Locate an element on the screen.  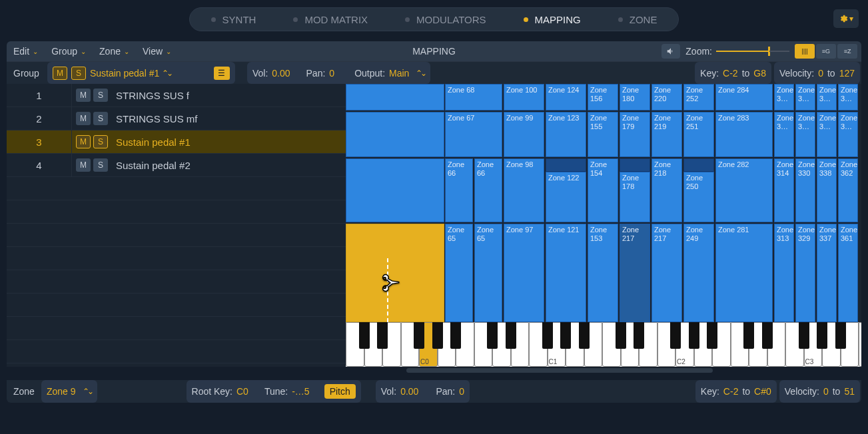
tab-modmatrix: MOD MATRIX is located at coordinates (330, 19).